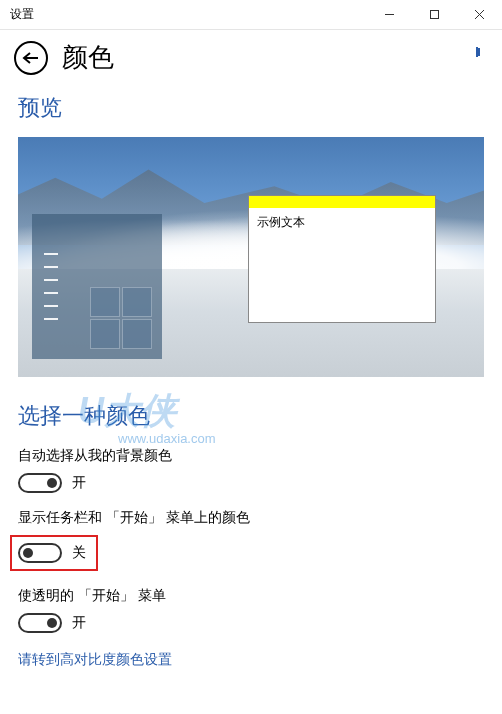 This screenshot has height=714, width=502. I want to click on choose-color-title: 选择一种颜色 U大侠 www.udaxia.com, so click(251, 416).